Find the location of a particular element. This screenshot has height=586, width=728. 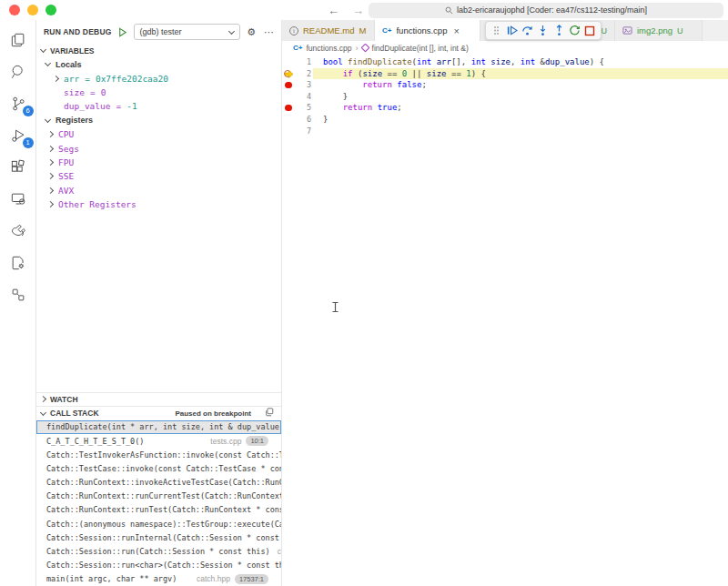

back-icon: ← is located at coordinates (333, 11).